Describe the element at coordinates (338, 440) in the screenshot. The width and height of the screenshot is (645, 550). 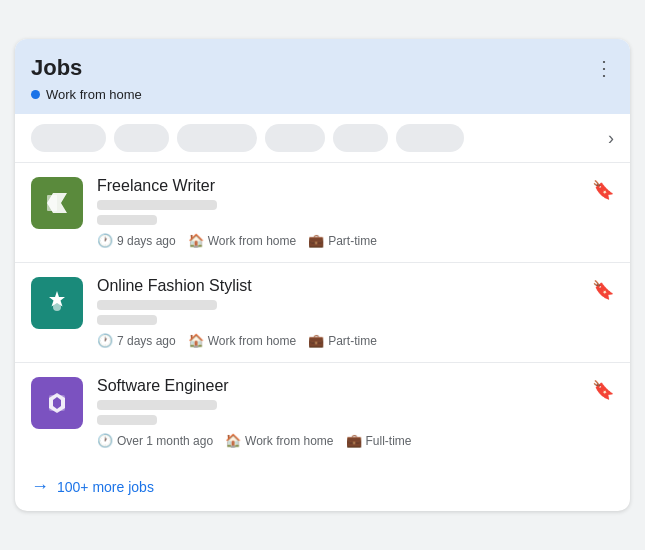
I see `job-meta: 🕐 Over 1 month ago 🏠 Work from home 💼 Fu…` at that location.